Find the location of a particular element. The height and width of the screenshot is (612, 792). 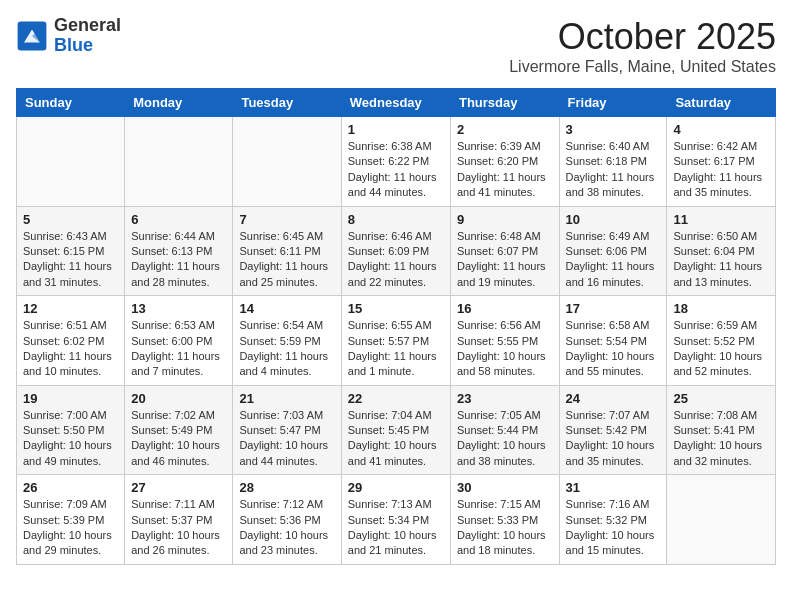

calendar-week-row: 5Sunrise: 6:43 AMSunset: 6:15 PMDaylight… is located at coordinates (396, 251).